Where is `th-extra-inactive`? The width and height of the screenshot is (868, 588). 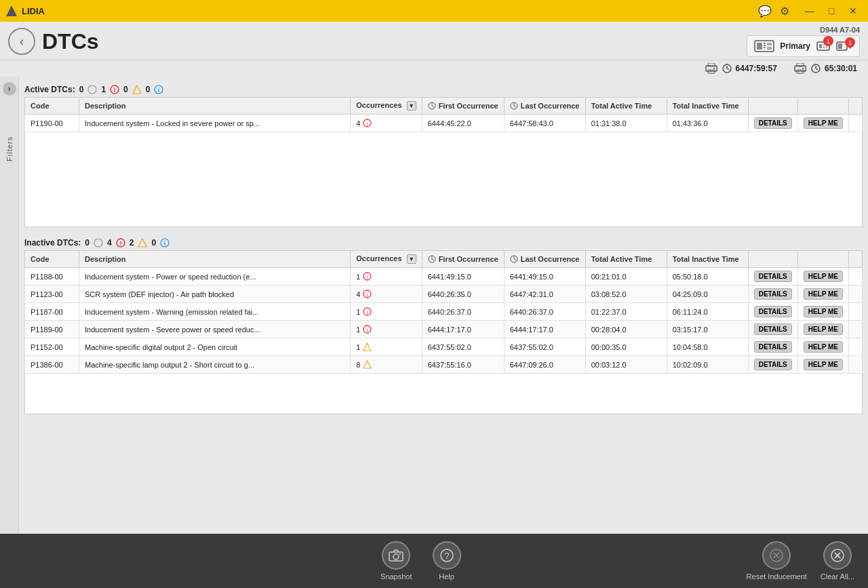
th-extra-inactive is located at coordinates (856, 259).